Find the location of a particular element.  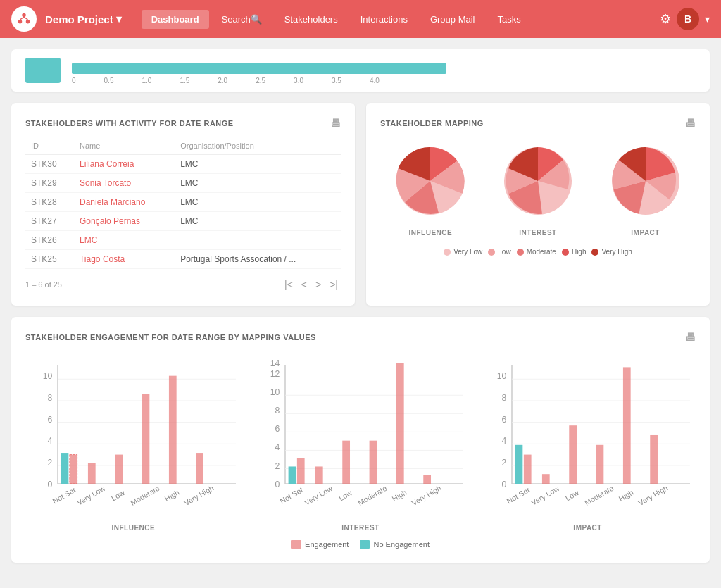

main-nav: Dashboard Search🔍 Stakeholders Interacti… is located at coordinates (398, 20).